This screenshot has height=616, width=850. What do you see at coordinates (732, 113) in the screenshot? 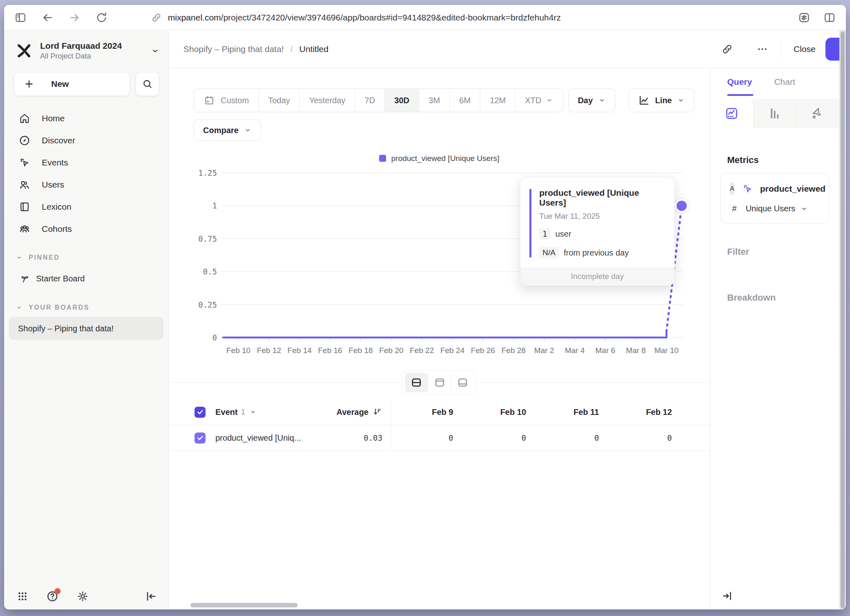
I see `insights-tab-icon` at bounding box center [732, 113].